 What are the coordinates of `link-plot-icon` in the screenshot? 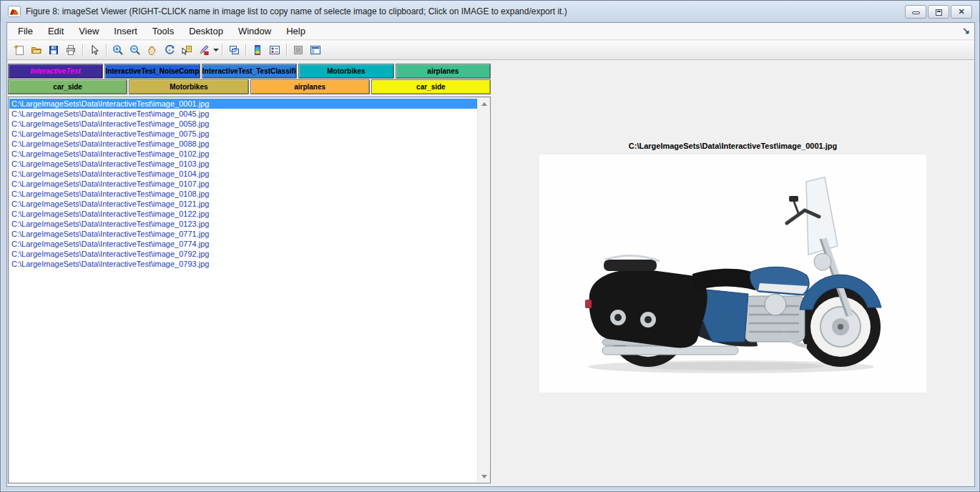 It's located at (234, 50).